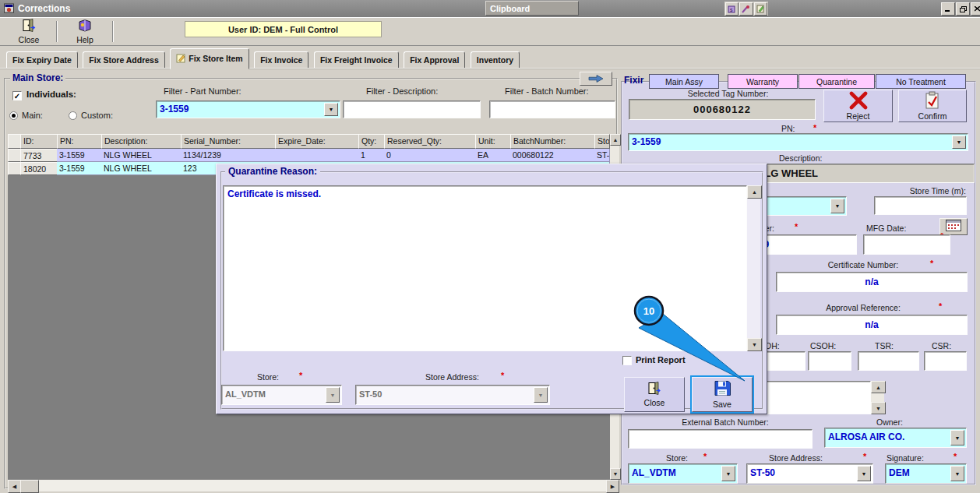 The height and width of the screenshot is (493, 980). Describe the element at coordinates (372, 142) in the screenshot. I see `grid-header-qty: Qty:` at that location.